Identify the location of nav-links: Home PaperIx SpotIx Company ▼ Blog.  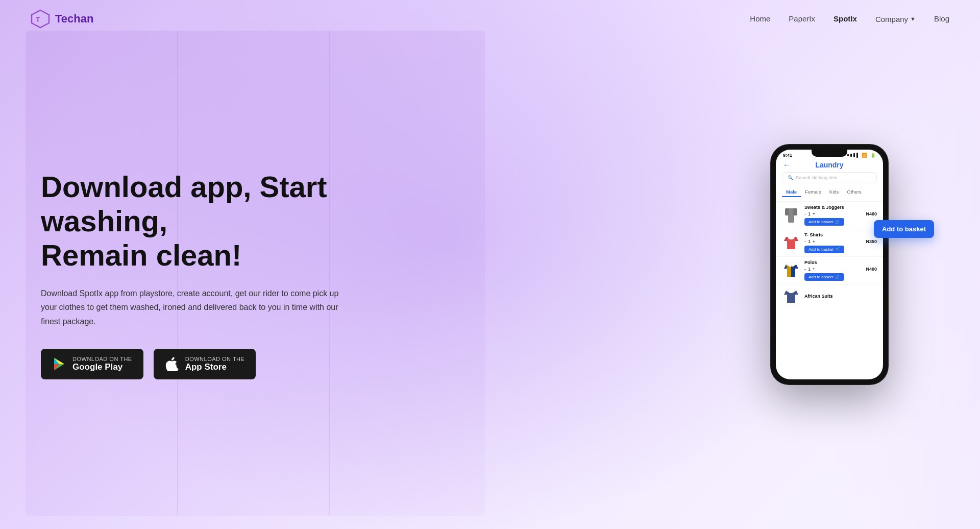
(849, 19).